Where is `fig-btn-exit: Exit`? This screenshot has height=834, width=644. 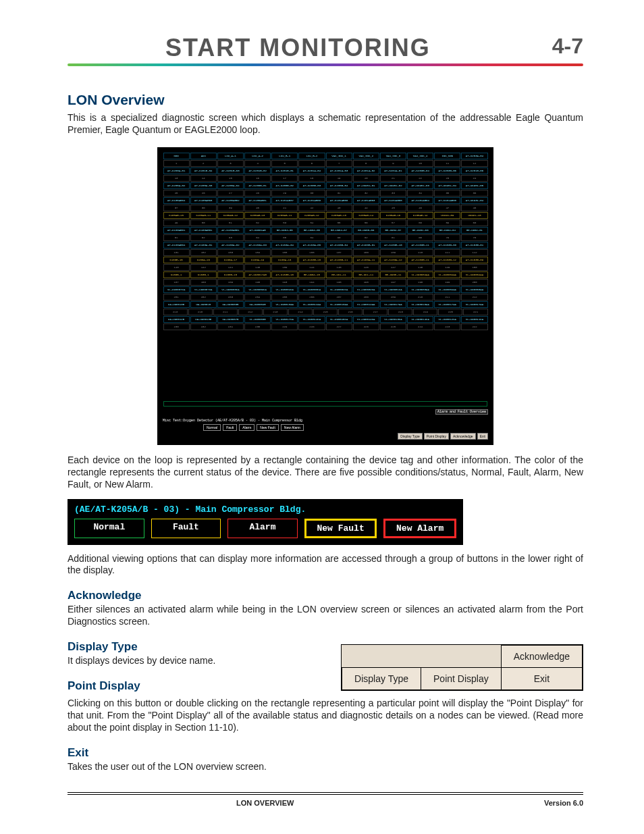
fig-btn-exit: Exit is located at coordinates (541, 679).